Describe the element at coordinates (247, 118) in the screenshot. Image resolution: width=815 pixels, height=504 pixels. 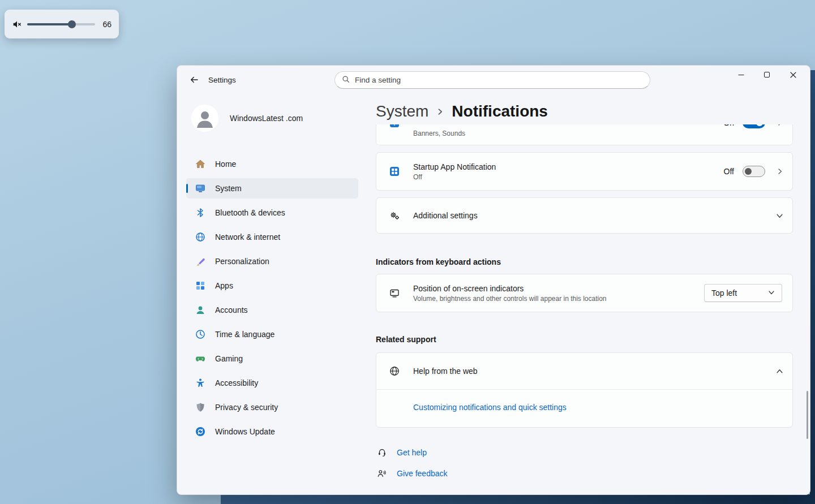
I see `user-profile: WindowsLatest .com` at that location.